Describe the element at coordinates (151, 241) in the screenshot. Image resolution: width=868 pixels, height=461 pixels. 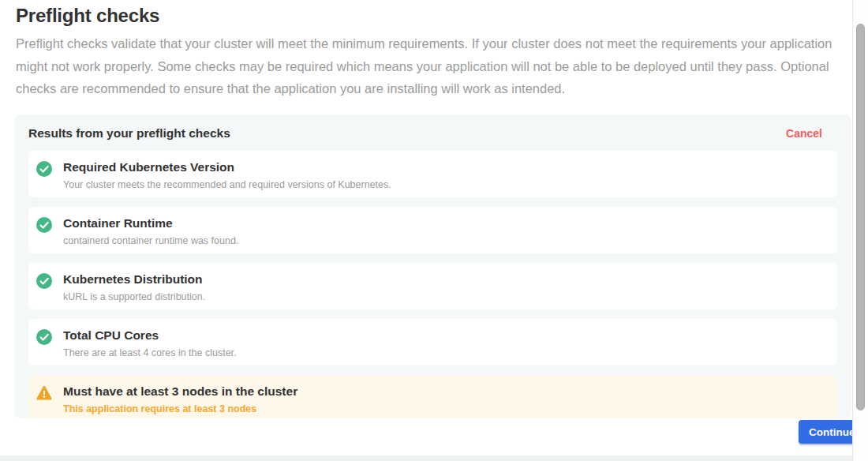
I see `check-message: containerd container runtime was found.` at that location.